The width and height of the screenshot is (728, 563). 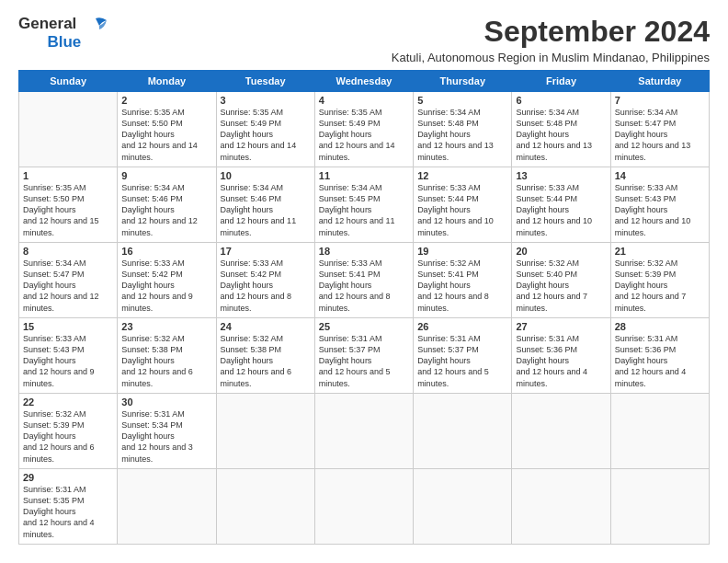 I want to click on table-row: 19Sunrise: 5:32 AMSunset: 5:41 PMDayligh…, so click(x=463, y=281).